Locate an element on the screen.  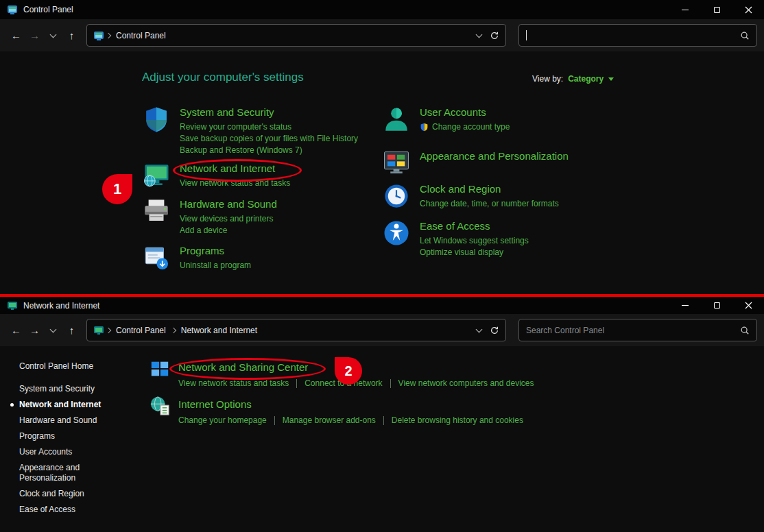
link-uninstall-a-program: Uninstall a program is located at coordinates (215, 266).